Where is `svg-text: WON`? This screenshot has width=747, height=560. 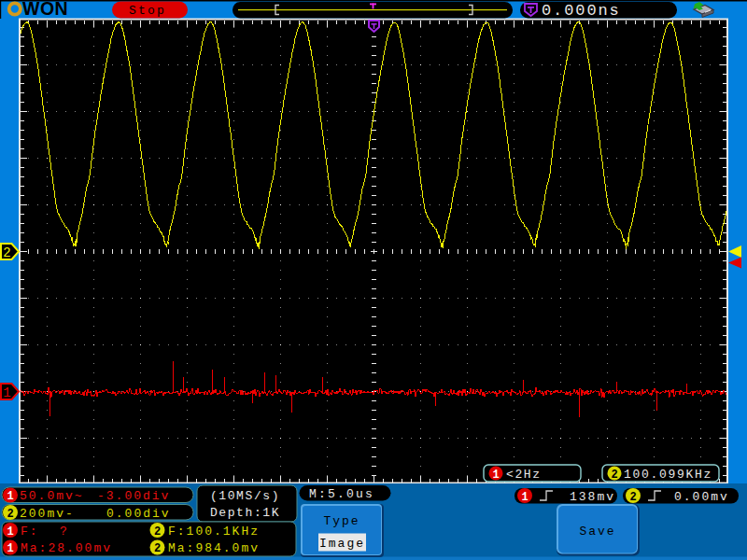 svg-text: WON is located at coordinates (45, 9).